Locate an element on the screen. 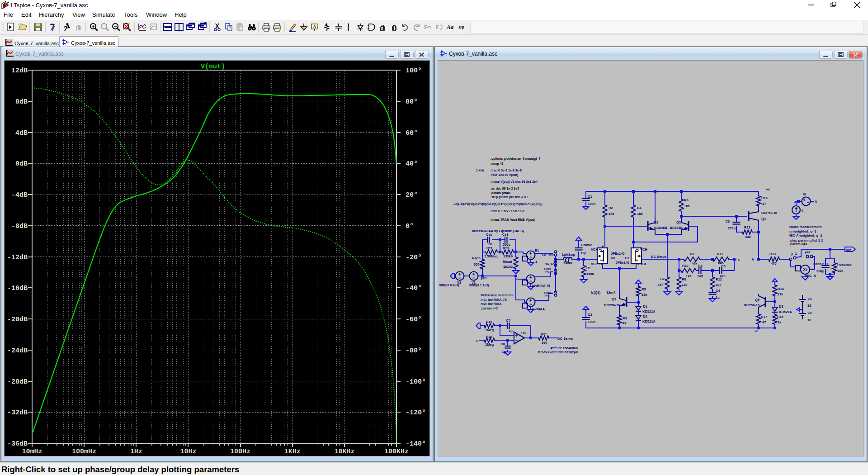  svg-text: -80° is located at coordinates (414, 351).